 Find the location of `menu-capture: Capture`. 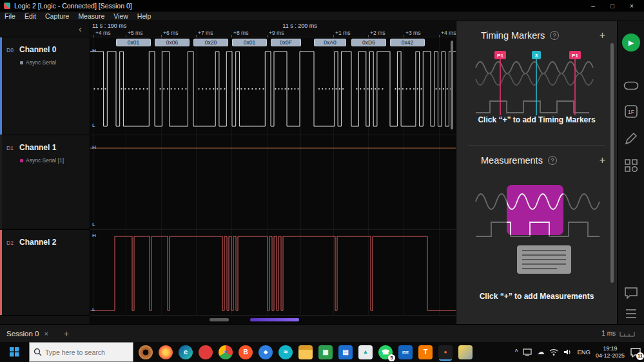

menu-capture: Capture is located at coordinates (57, 16).